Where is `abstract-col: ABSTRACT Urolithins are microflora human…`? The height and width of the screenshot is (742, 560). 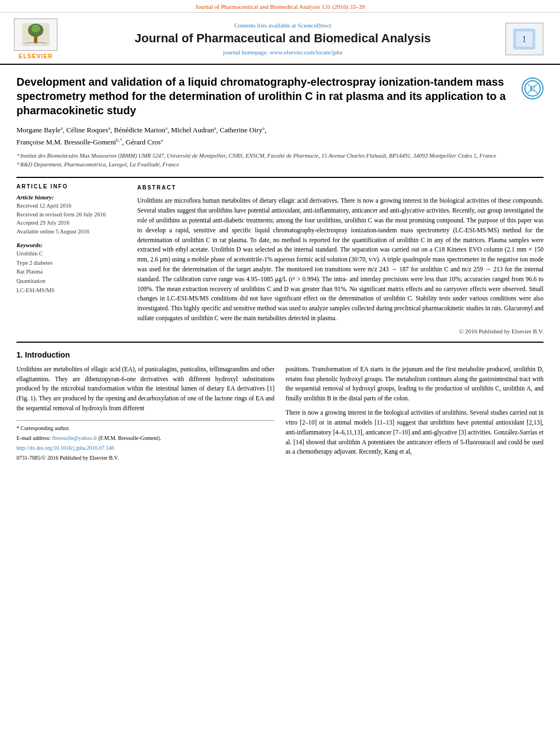 abstract-col: ABSTRACT Urolithins are microflora human… is located at coordinates (340, 260).